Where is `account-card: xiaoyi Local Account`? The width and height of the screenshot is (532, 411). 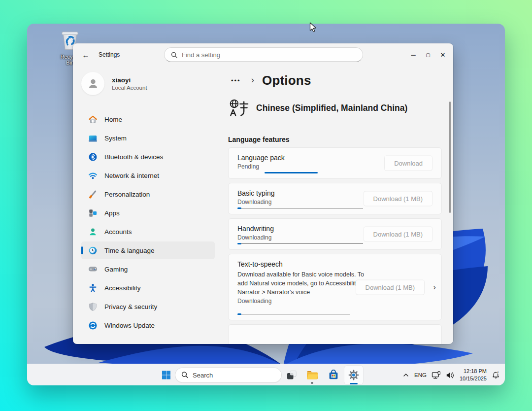 account-card: xiaoyi Local Account is located at coordinates (114, 84).